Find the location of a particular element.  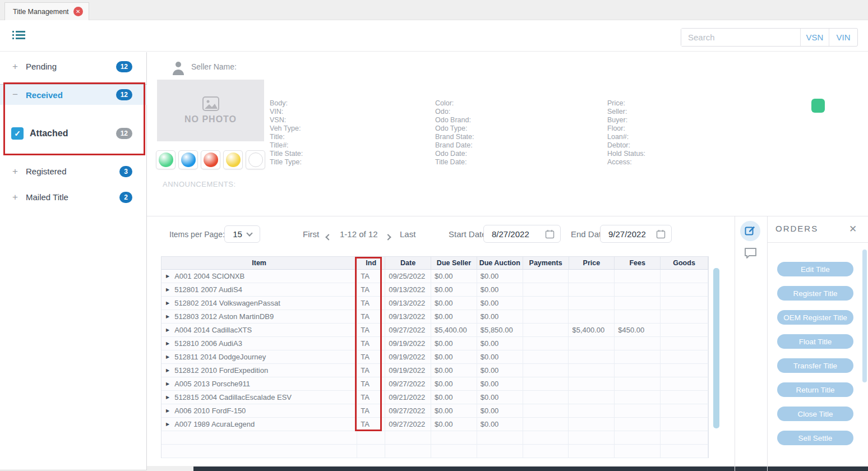

cell-date is located at coordinates (408, 438).